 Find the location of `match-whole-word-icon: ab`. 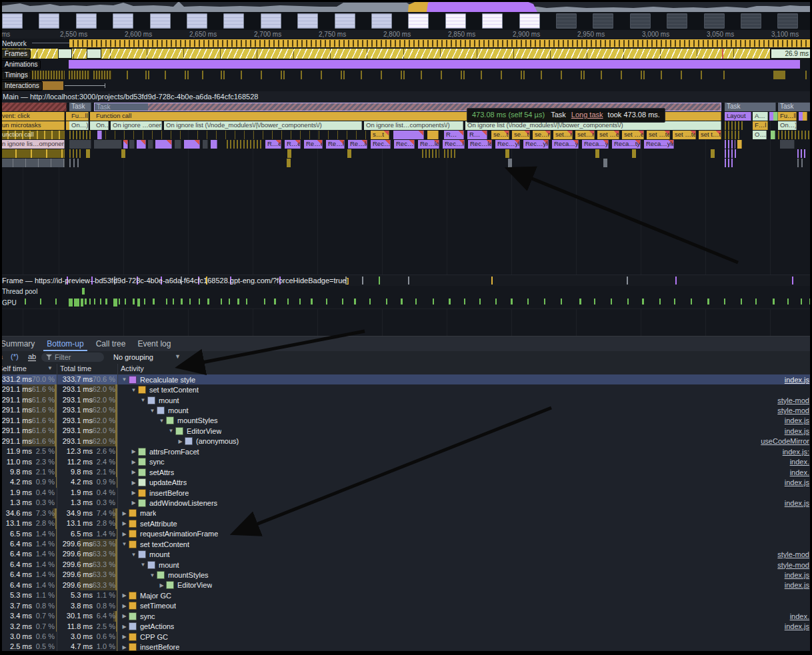

match-whole-word-icon: ab is located at coordinates (32, 357).